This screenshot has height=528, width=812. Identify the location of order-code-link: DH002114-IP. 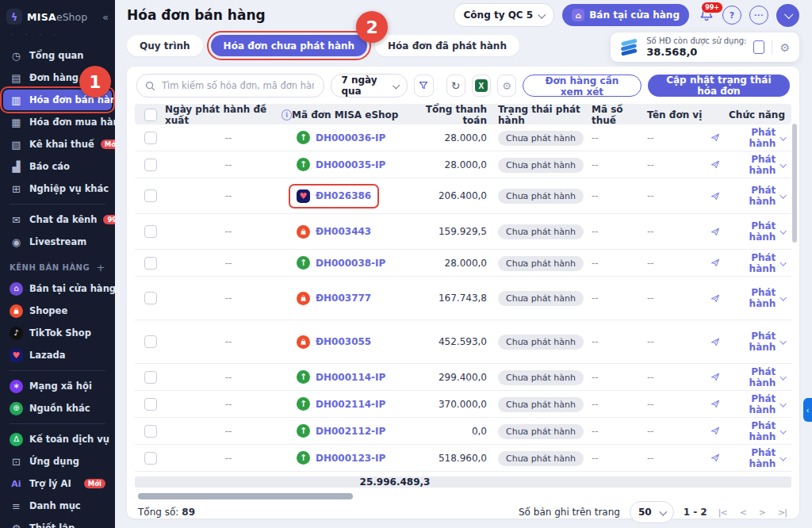
(350, 404).